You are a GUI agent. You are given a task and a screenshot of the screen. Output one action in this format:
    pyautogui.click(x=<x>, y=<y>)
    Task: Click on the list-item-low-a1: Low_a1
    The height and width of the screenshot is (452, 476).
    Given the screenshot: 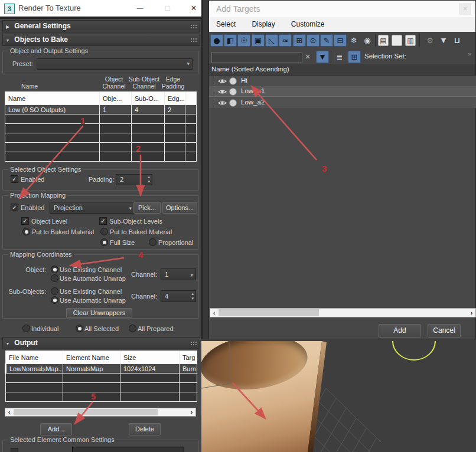 What is the action you would take?
    pyautogui.click(x=343, y=91)
    